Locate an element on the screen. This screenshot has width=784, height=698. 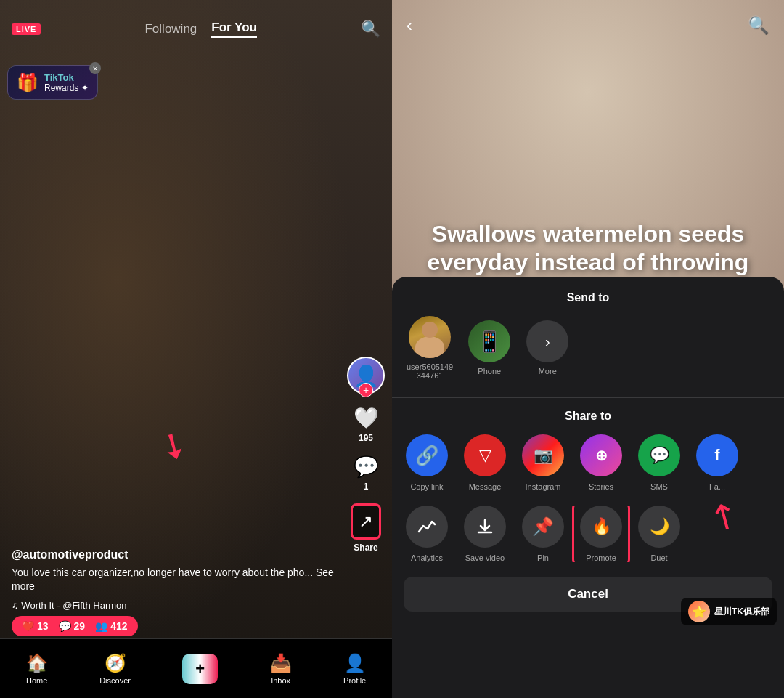
home-icon: 🏠 is located at coordinates (37, 663).